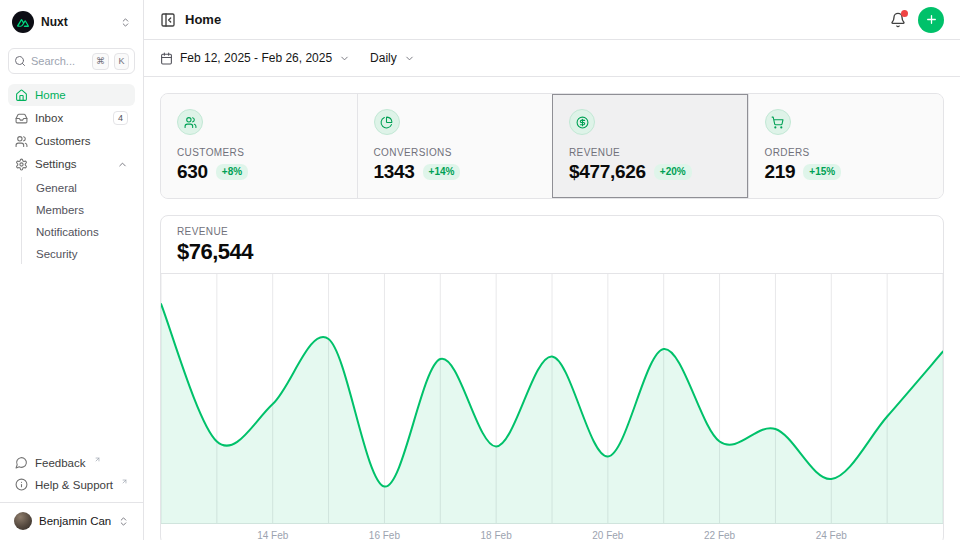 The height and width of the screenshot is (540, 960). I want to click on chart-total-value: $76,544, so click(552, 252).